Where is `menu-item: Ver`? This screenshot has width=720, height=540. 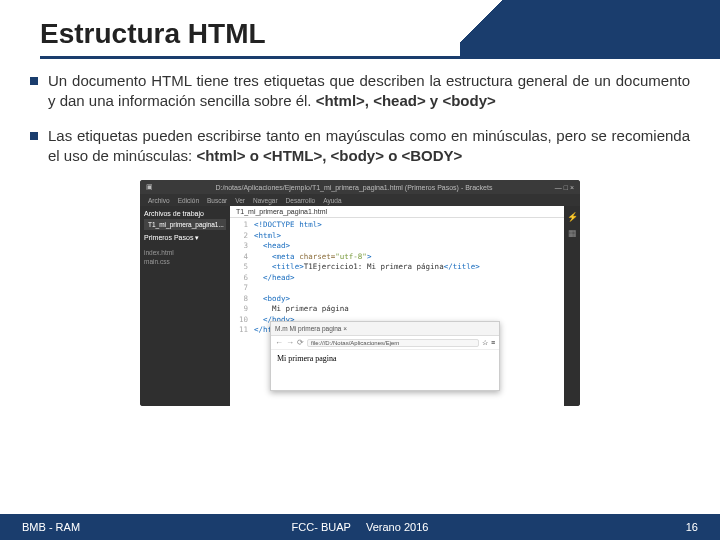
menu-item: Ver is located at coordinates (240, 200).